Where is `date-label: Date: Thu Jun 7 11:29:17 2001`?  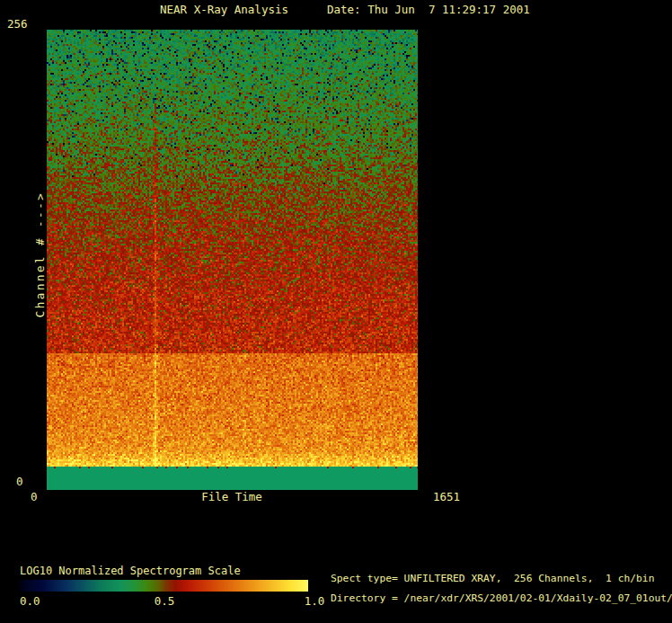
date-label: Date: Thu Jun 7 11:29:17 2001 is located at coordinates (429, 9).